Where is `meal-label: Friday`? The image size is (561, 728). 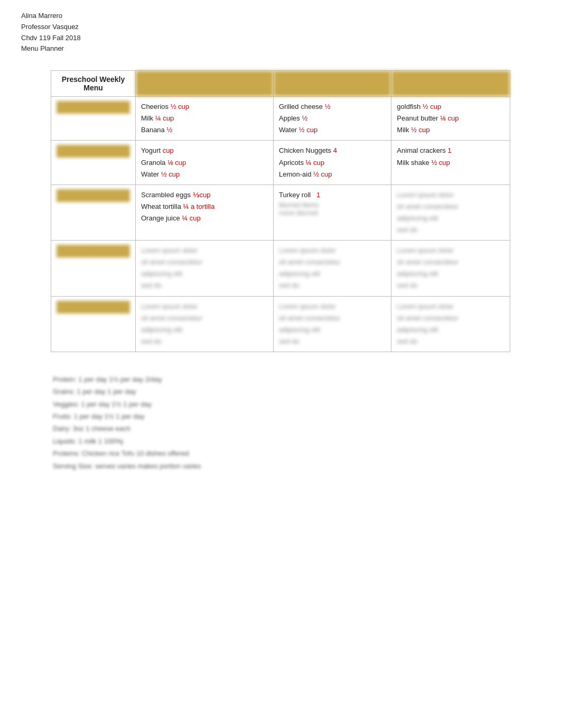 meal-label: Friday is located at coordinates (94, 324).